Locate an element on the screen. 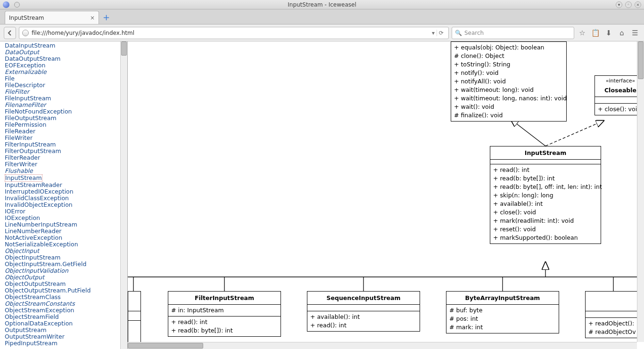 This screenshot has height=349, width=644. sidebar-class-link: FileNotFoundException is located at coordinates (66, 112).